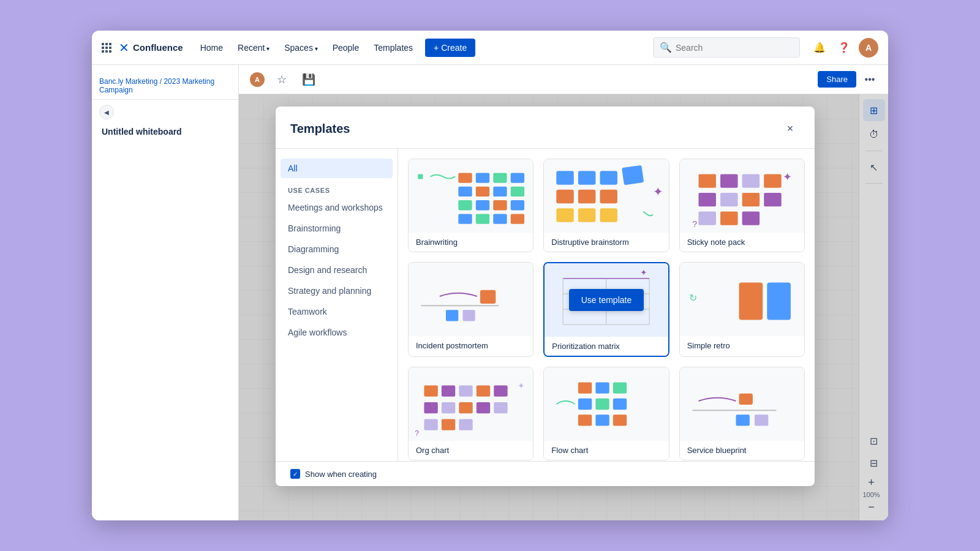 This screenshot has height=551, width=980. Describe the element at coordinates (606, 310) in the screenshot. I see `template-card-prioritization: ✦ Use template Prioritization matrix` at that location.